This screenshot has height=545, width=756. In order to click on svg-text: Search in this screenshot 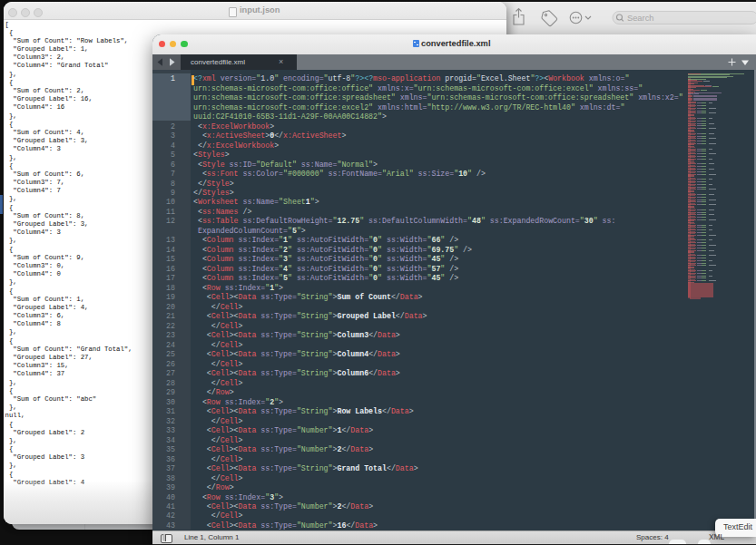, I will do `click(641, 18)`.